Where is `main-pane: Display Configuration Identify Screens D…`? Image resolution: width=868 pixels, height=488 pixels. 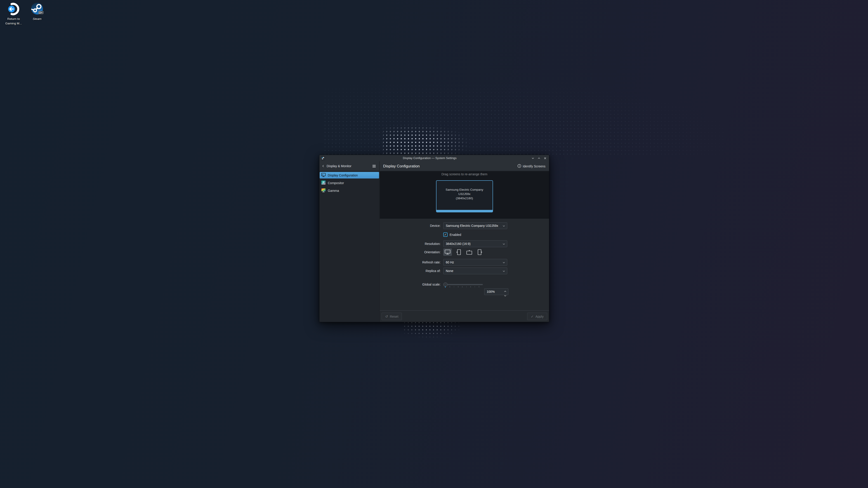 main-pane: Display Configuration Identify Screens D… is located at coordinates (464, 242).